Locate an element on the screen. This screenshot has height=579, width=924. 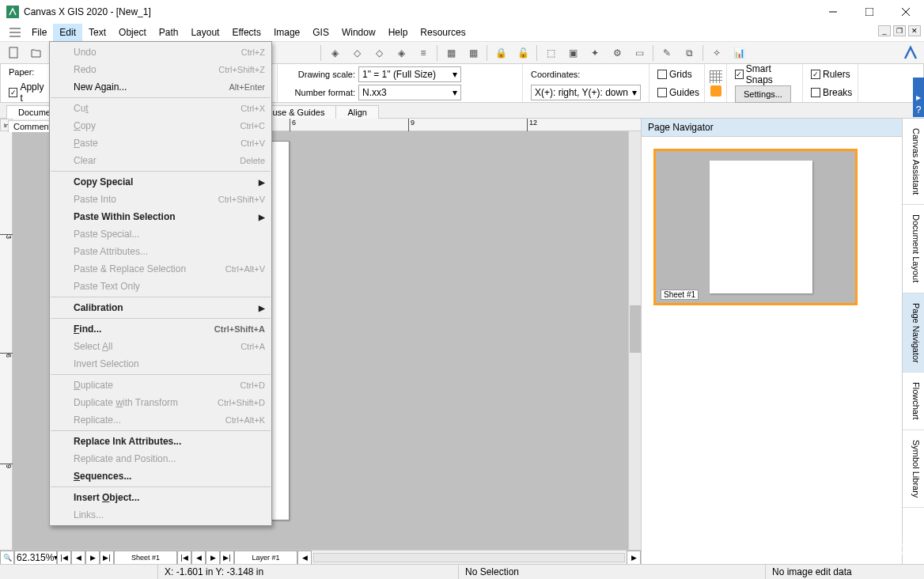
crop-button: ⧉ is located at coordinates (689, 53).